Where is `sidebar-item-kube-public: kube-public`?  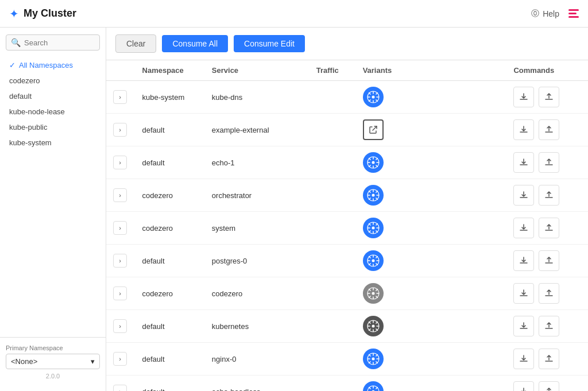
sidebar-item-kube-public: kube-public is located at coordinates (53, 127).